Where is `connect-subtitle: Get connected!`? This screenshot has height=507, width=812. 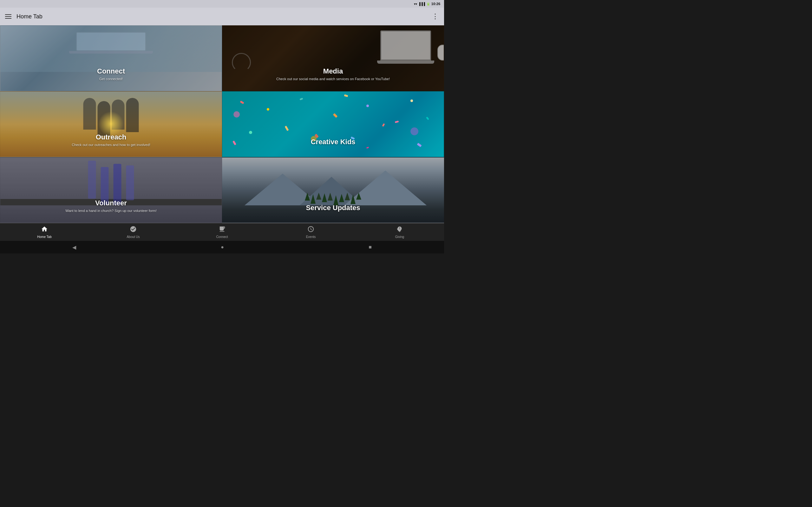
connect-subtitle: Get connected! is located at coordinates (111, 79).